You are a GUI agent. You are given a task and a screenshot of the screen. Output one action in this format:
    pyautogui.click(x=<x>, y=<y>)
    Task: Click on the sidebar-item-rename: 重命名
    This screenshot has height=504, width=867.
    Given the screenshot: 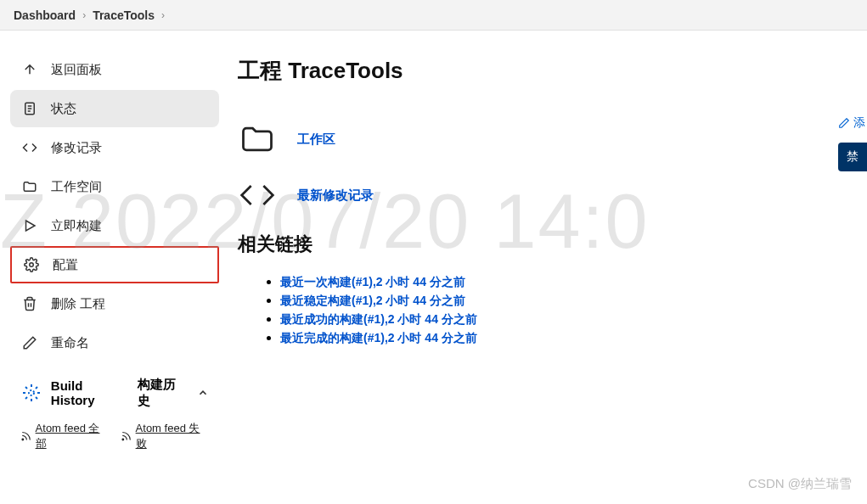 What is the action you would take?
    pyautogui.click(x=115, y=343)
    